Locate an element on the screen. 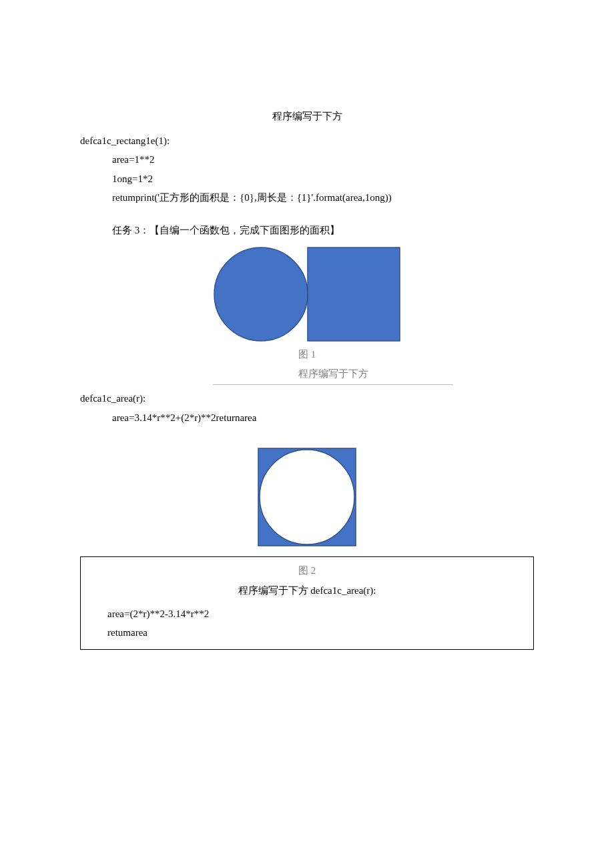 Image resolution: width=614 pixels, height=868 pixels. task3-label: 任务 3：【自编一个函数包，完成下面图形的面积】 is located at coordinates (323, 231).